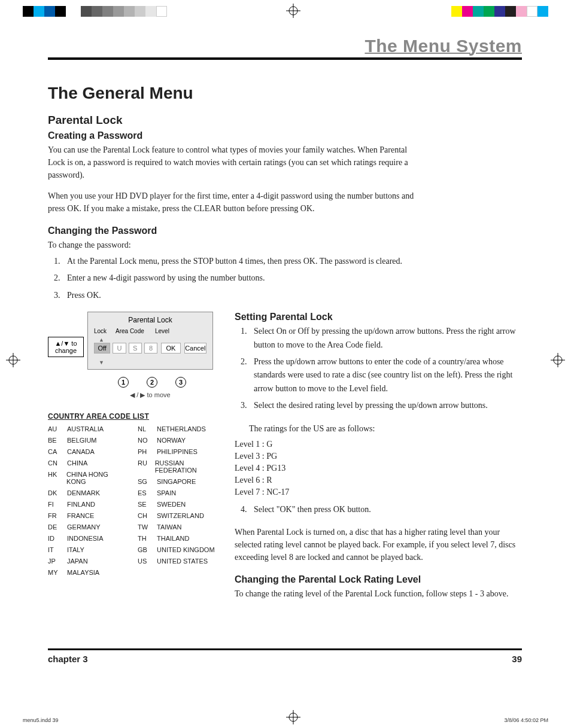 The width and height of the screenshot is (571, 728). I want to click on country-code: TW, so click(144, 527).